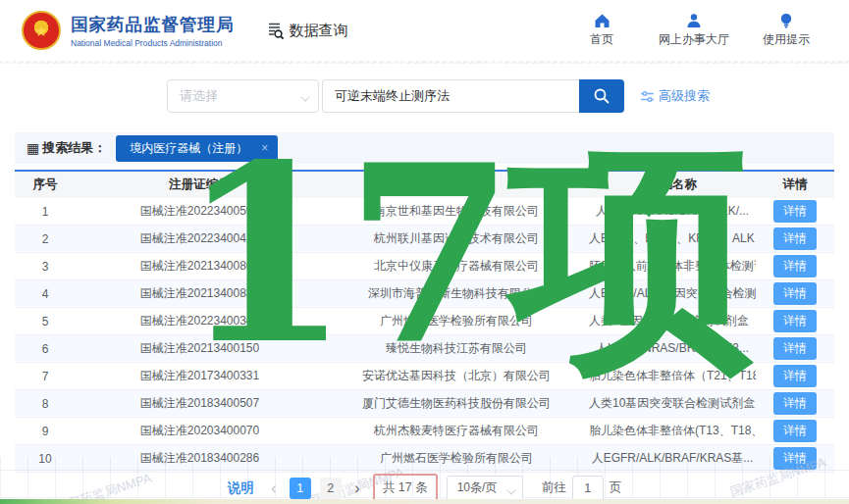 The width and height of the screenshot is (849, 504). I want to click on cell-product: 人EGFR/ALK 基因突变联合检测试..., so click(672, 294).